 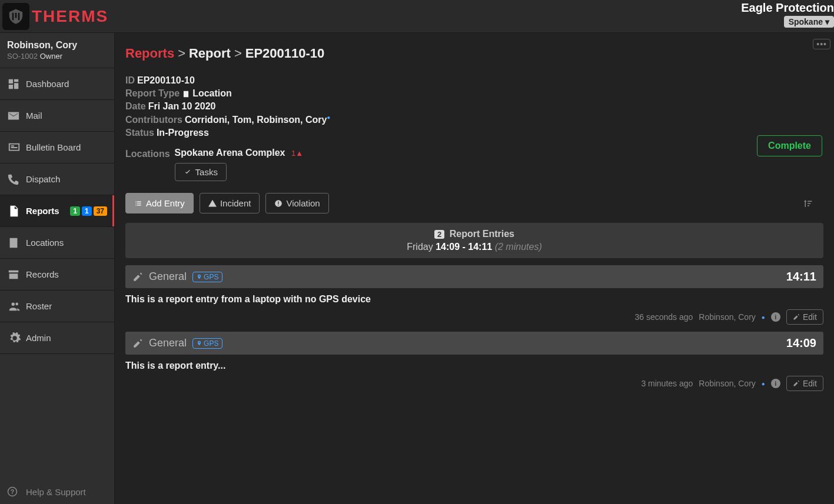 I want to click on meta-label-date: Date, so click(x=135, y=106).